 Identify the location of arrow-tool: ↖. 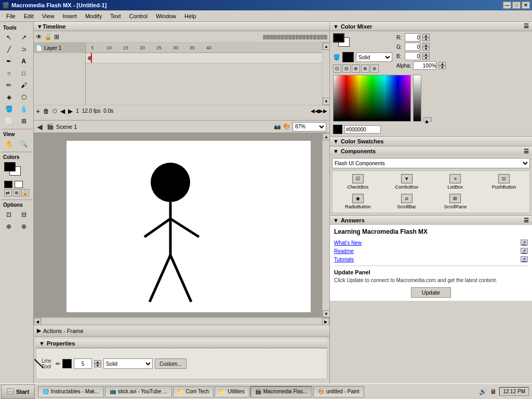
(9, 37).